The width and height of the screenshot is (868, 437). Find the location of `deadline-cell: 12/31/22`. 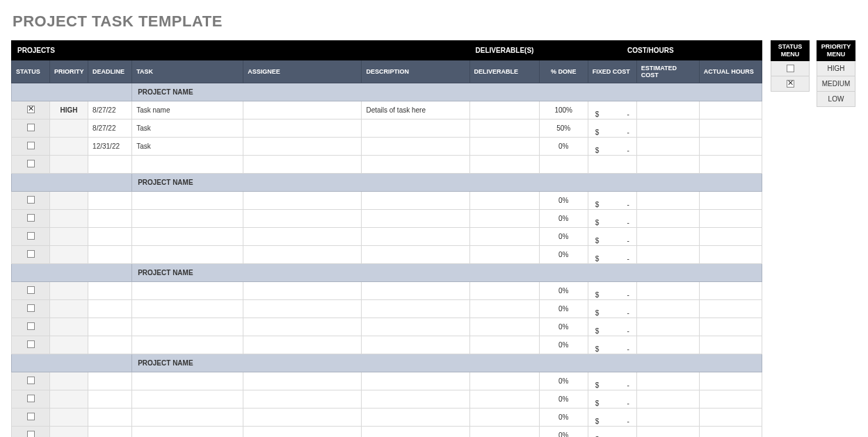

deadline-cell: 12/31/22 is located at coordinates (110, 147).